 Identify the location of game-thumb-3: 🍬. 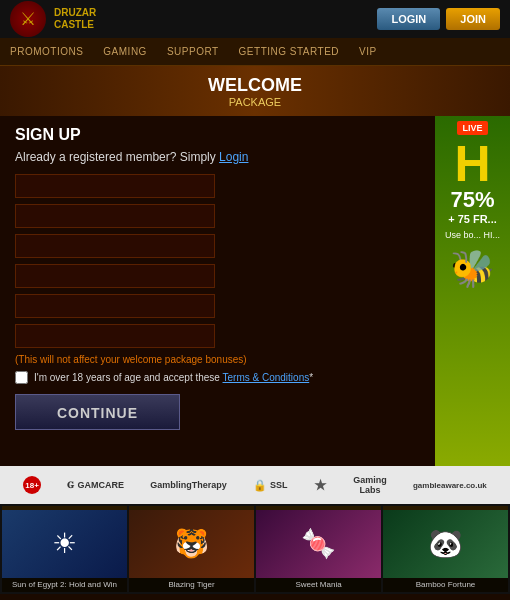
(318, 544).